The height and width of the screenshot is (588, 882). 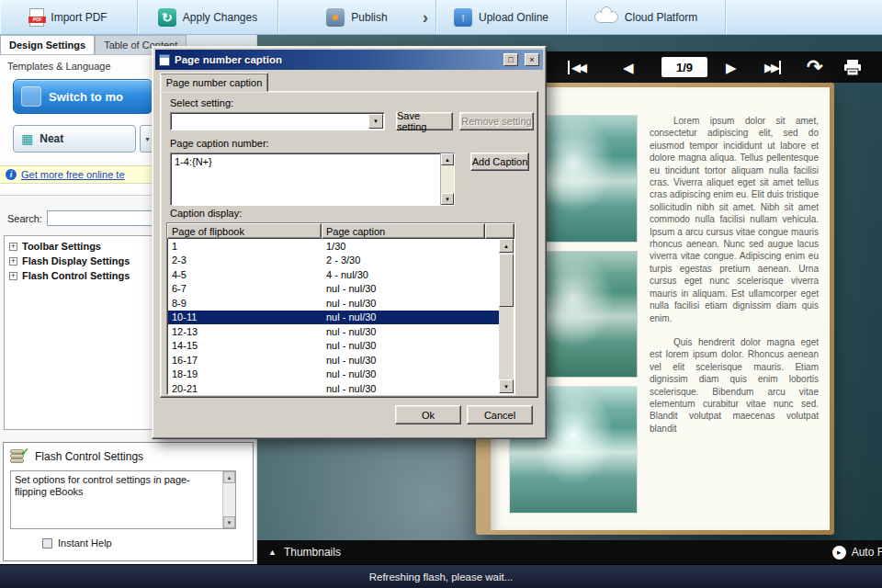 What do you see at coordinates (334, 318) in the screenshot?
I see `table-row-selected: 10-11nul - nul/30` at bounding box center [334, 318].